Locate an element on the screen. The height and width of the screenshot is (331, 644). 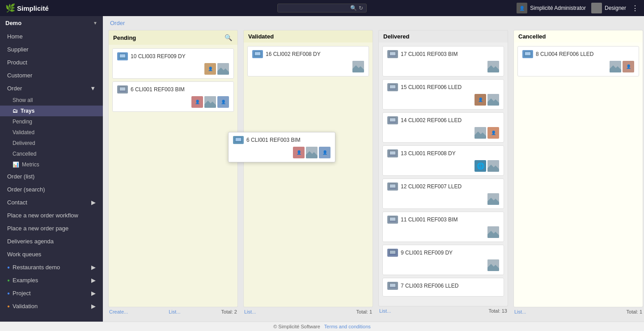
work-queues-label: Work queues is located at coordinates (24, 254).